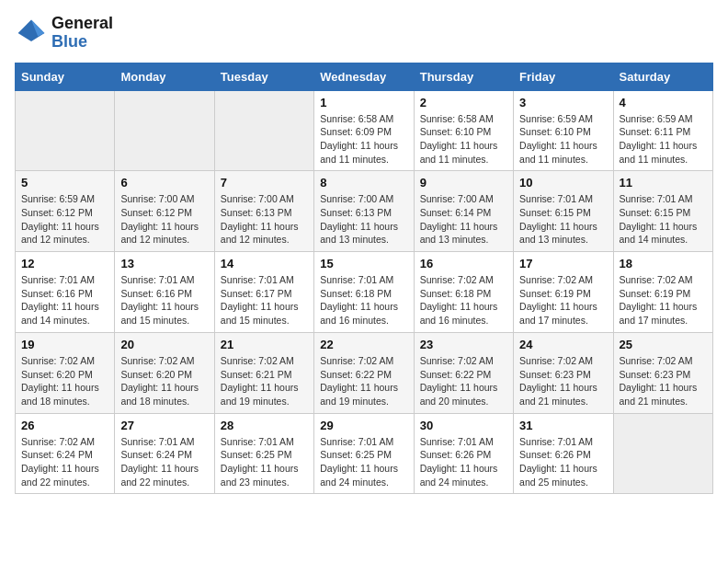 This screenshot has width=728, height=563. Describe the element at coordinates (164, 219) in the screenshot. I see `day-info: Sunrise: 7:00 AM Sunset: 6:12 PM Dayligh…` at that location.